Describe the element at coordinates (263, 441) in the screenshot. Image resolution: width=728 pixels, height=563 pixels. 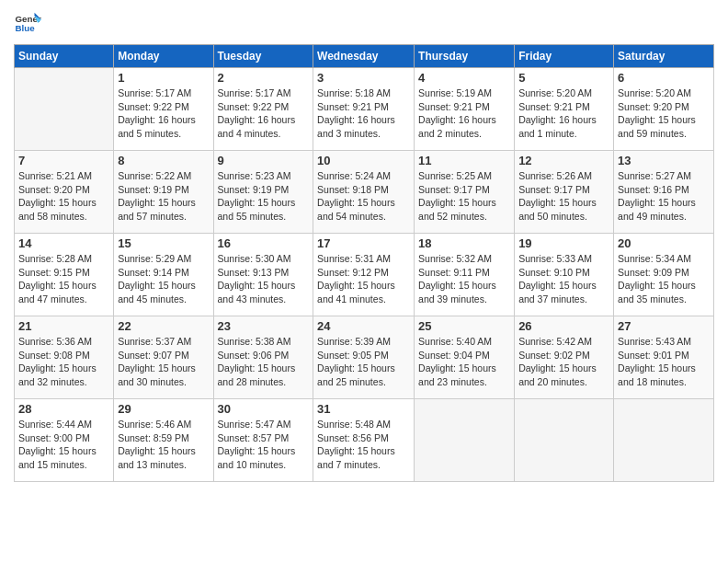
I see `calendar-cell: 30Sunrise: 5:47 AM Sunset: 8:57 PM Dayli…` at that location.